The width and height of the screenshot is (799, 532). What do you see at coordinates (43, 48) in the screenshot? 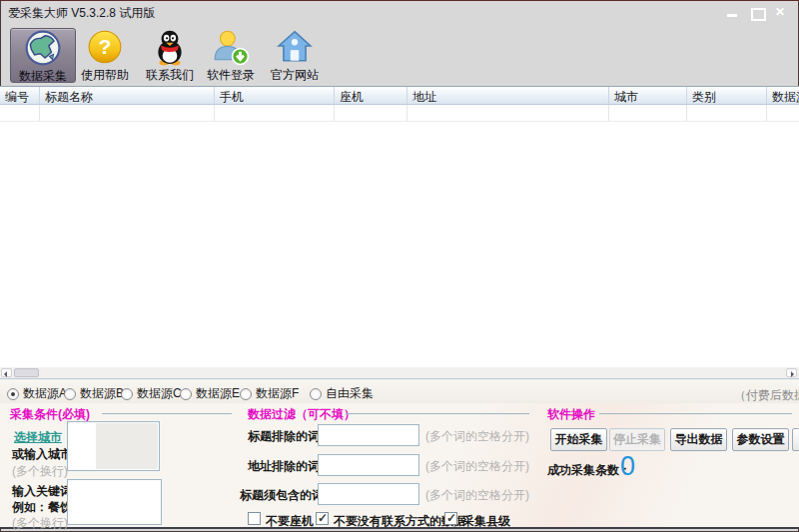
I see `globe-icon` at bounding box center [43, 48].